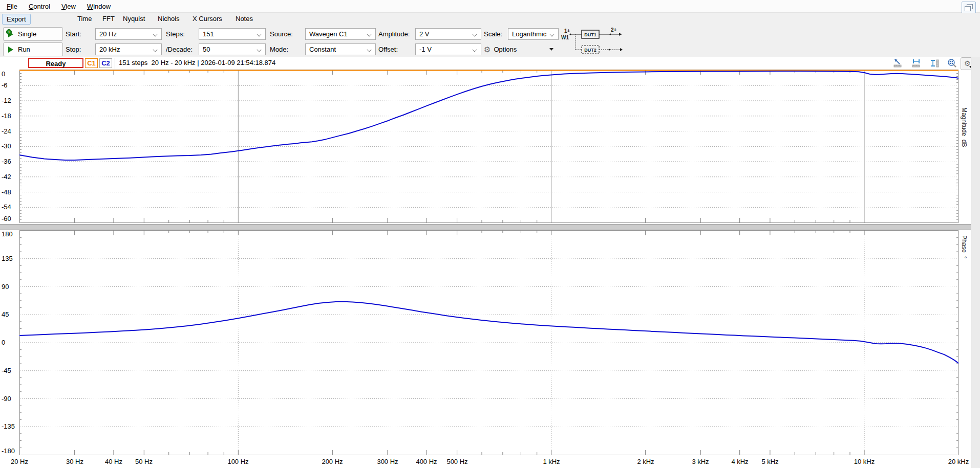 Image resolution: width=980 pixels, height=468 pixels. Describe the element at coordinates (898, 63) in the screenshot. I see `track-button` at that location.